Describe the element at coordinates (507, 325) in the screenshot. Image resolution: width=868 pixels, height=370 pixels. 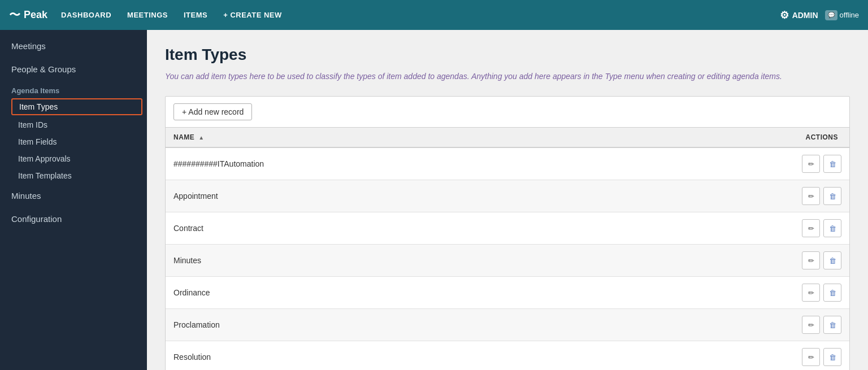
I see `table-row: Proclamation✏🗑` at that location.